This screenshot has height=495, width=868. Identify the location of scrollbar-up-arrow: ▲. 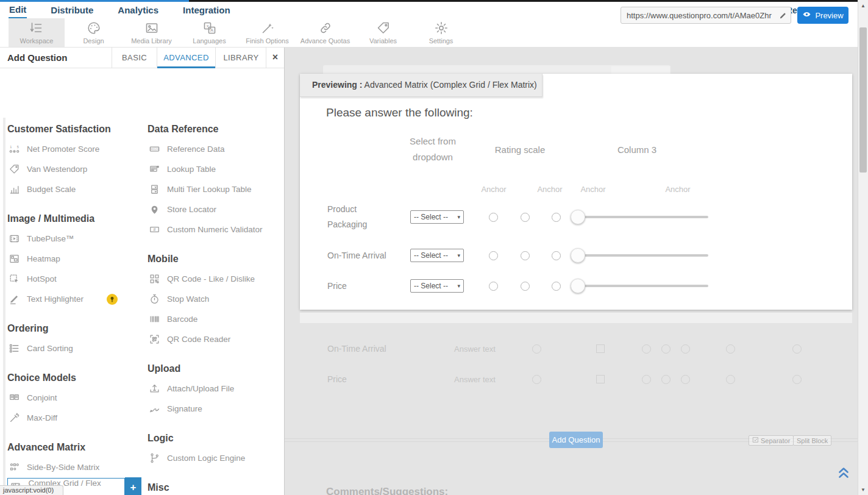
(863, 6).